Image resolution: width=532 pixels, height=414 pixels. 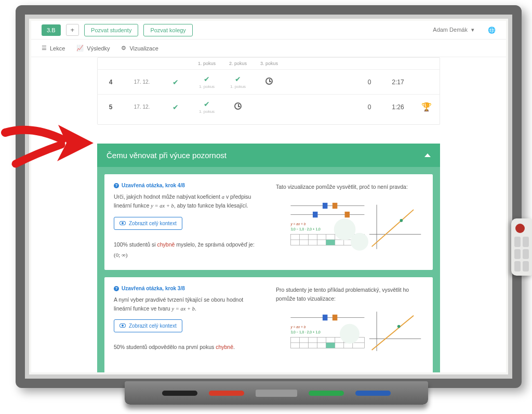 What do you see at coordinates (269, 63) in the screenshot?
I see `results-header-row: 1. pokus 2. pokus 3. pokus` at bounding box center [269, 63].